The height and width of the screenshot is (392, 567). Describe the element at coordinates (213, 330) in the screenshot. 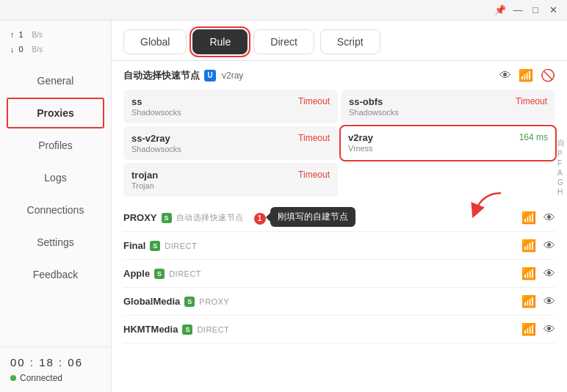

I see `rule-target-hkmtmedia: DIRECT` at that location.